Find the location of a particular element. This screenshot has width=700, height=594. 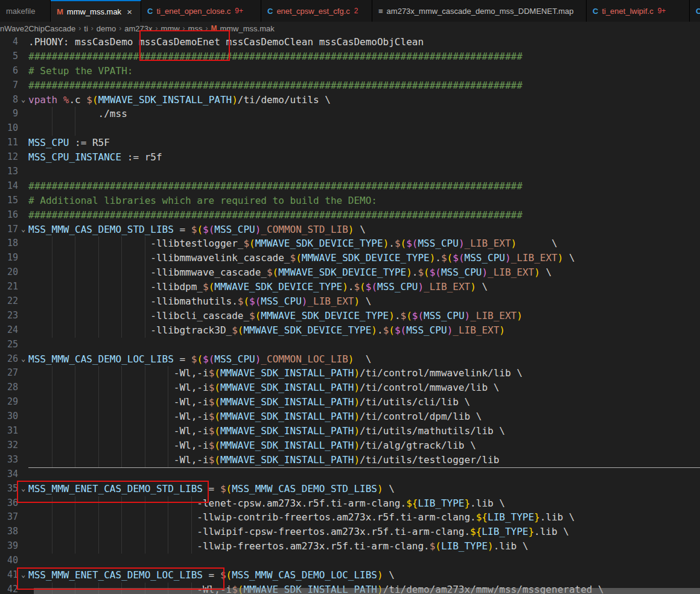

code-text: -llibmmwave_cascade_$(MMWAVE_SDK_DEVICE_… is located at coordinates (290, 273).